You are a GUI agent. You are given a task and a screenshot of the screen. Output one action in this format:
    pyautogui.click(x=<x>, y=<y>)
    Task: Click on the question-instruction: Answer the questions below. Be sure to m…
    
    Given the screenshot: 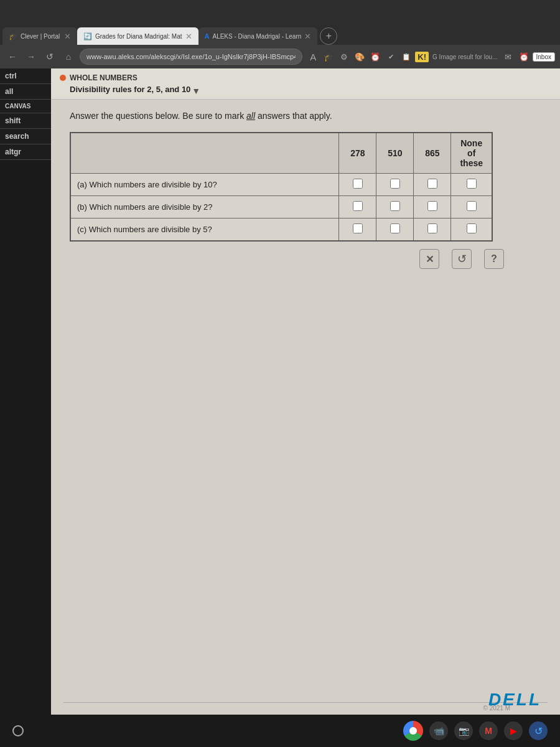 What is the action you would take?
    pyautogui.click(x=306, y=116)
    